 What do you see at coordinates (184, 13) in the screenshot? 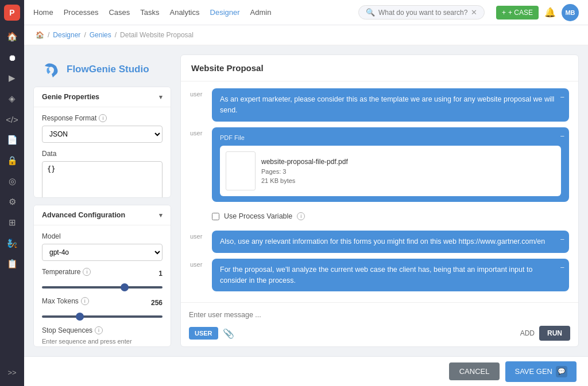
I see `nav-analytics: Analytics` at bounding box center [184, 13].